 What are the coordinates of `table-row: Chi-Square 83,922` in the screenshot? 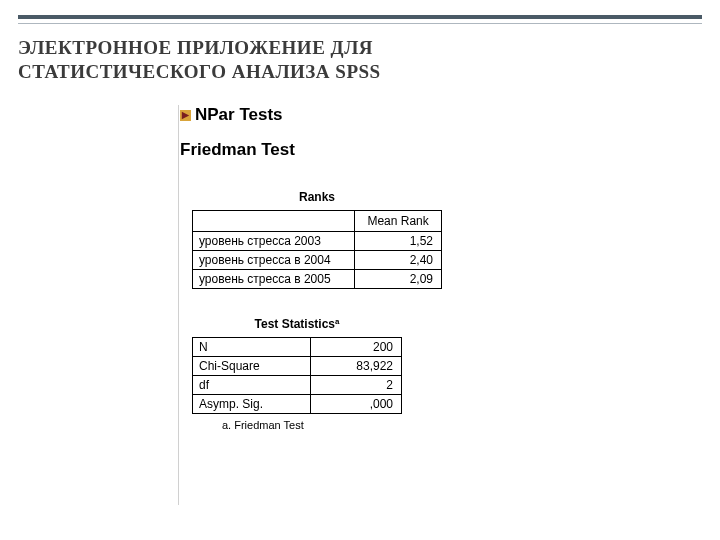 It's located at (298, 366).